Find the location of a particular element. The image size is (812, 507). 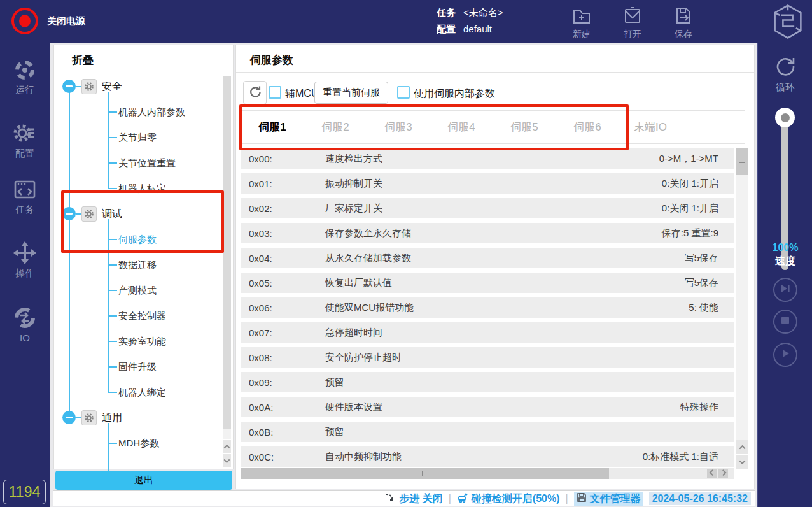

servo-tabs: 伺服1 伺服2 伺服3 伺服4 伺服5 伺服6 末端IO is located at coordinates (493, 127).